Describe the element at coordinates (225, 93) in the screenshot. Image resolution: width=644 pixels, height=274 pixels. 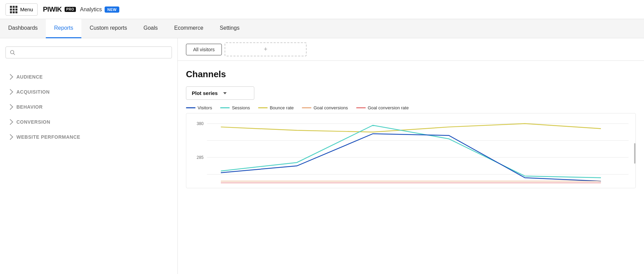
I see `dropdown-arrow-icon` at that location.